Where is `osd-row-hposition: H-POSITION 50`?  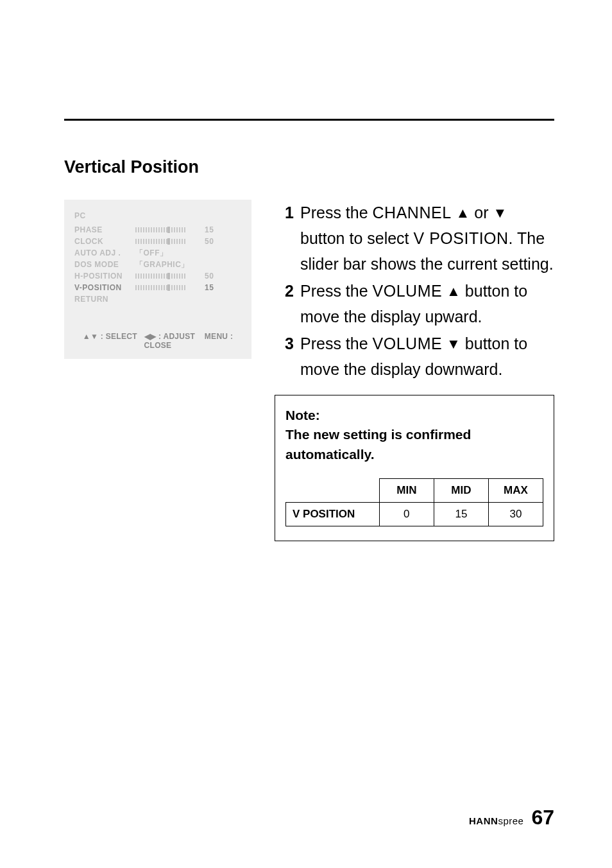 osd-row-hposition: H-POSITION 50 is located at coordinates (158, 276).